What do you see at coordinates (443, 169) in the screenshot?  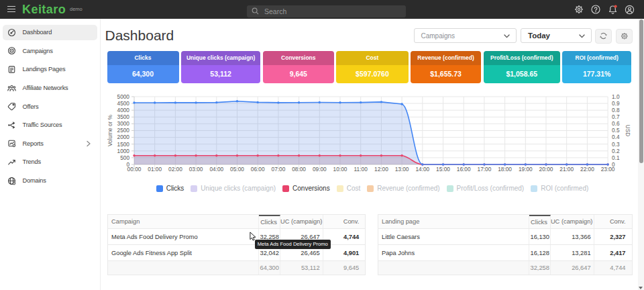 I see `svg-text: 15:00` at bounding box center [443, 169].